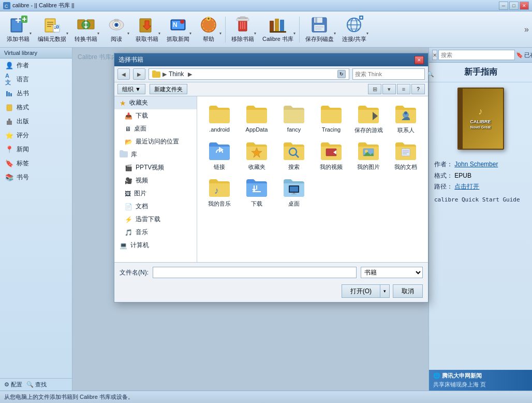 The width and height of the screenshot is (532, 403). Describe the element at coordinates (476, 164) in the screenshot. I see `author-link: John Schember` at that location.